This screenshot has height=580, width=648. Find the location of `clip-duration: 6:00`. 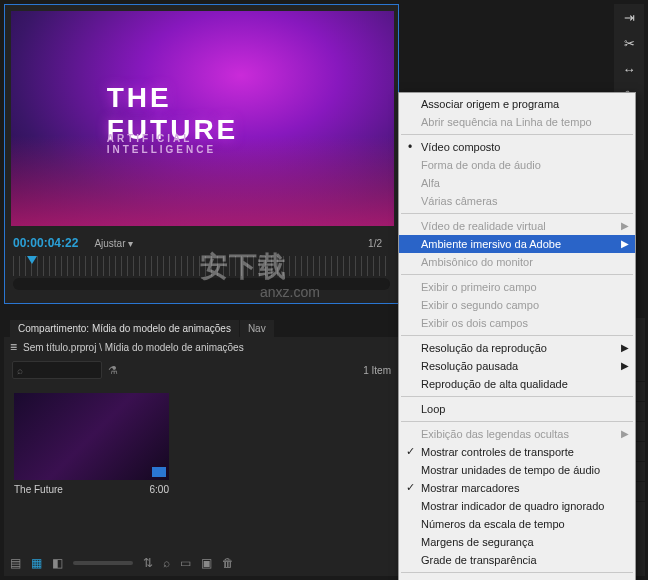

clip-duration: 6:00 is located at coordinates (160, 490).